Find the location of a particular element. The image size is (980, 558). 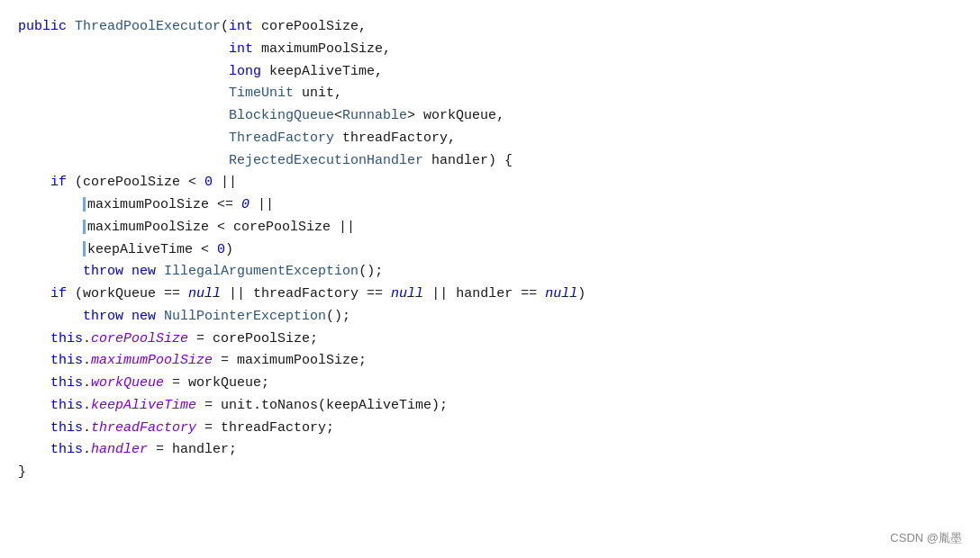

code-line-17: this.workQueue = workQueue; is located at coordinates (490, 383).